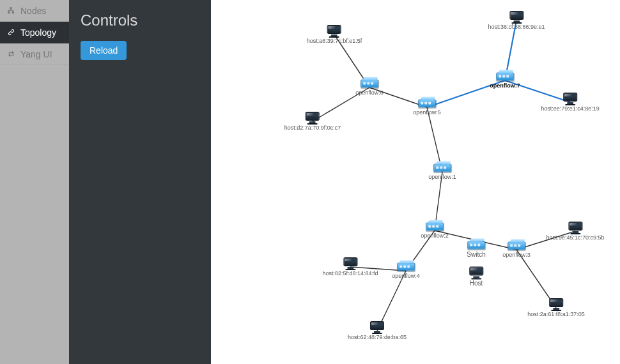  I want to click on legend-switch: Switch, so click(476, 250).